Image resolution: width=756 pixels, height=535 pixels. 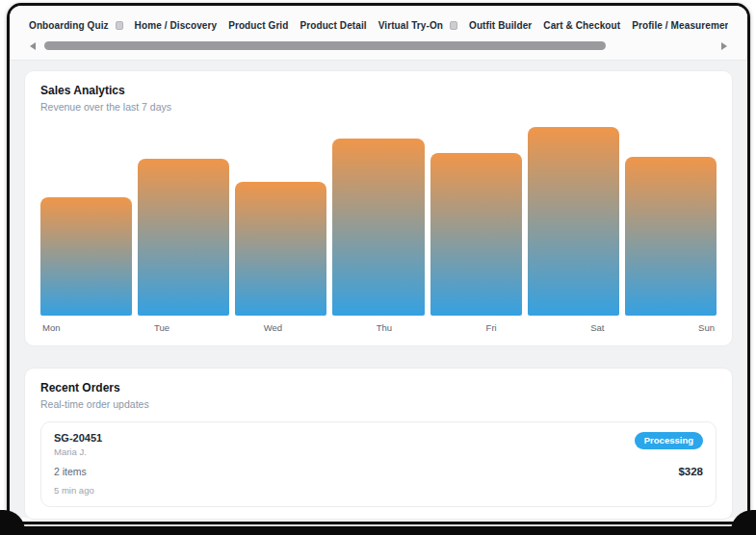 What do you see at coordinates (76, 25) in the screenshot?
I see `tab-onboarding-quiz: Onboarding Quiz` at bounding box center [76, 25].